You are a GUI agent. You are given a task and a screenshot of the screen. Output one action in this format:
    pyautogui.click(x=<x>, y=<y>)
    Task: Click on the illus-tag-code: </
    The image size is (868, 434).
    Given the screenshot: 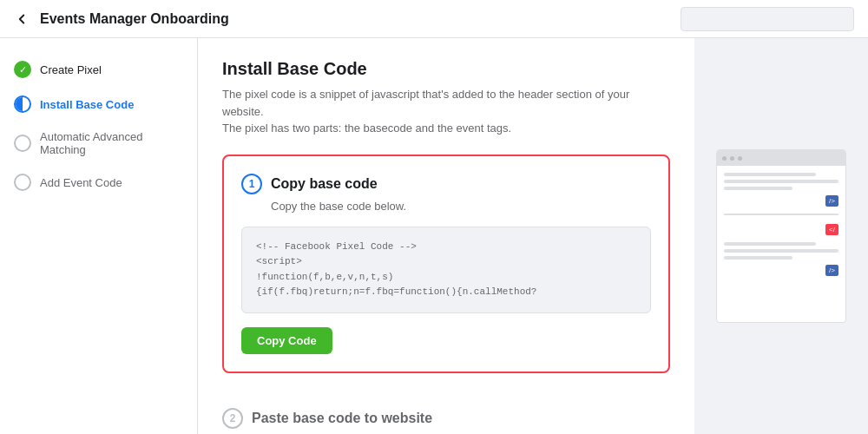 What is the action you would take?
    pyautogui.click(x=832, y=229)
    